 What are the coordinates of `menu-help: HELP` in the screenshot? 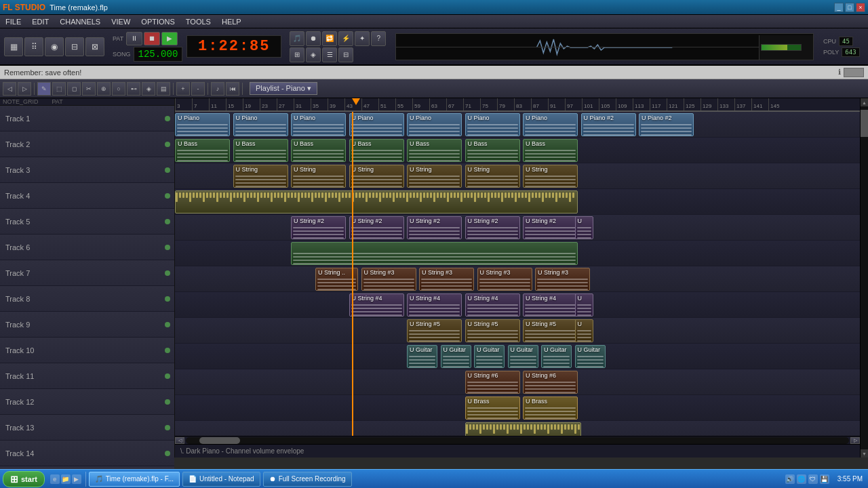 It's located at (232, 22).